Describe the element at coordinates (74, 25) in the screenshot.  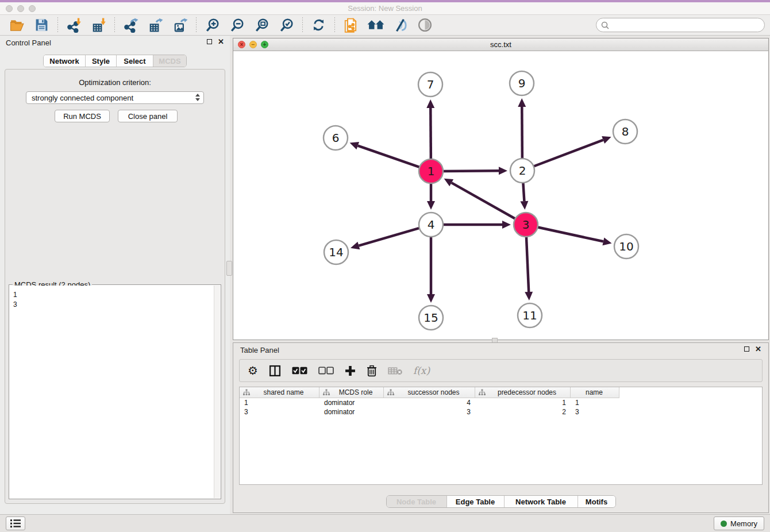
I see `import-network-button` at that location.